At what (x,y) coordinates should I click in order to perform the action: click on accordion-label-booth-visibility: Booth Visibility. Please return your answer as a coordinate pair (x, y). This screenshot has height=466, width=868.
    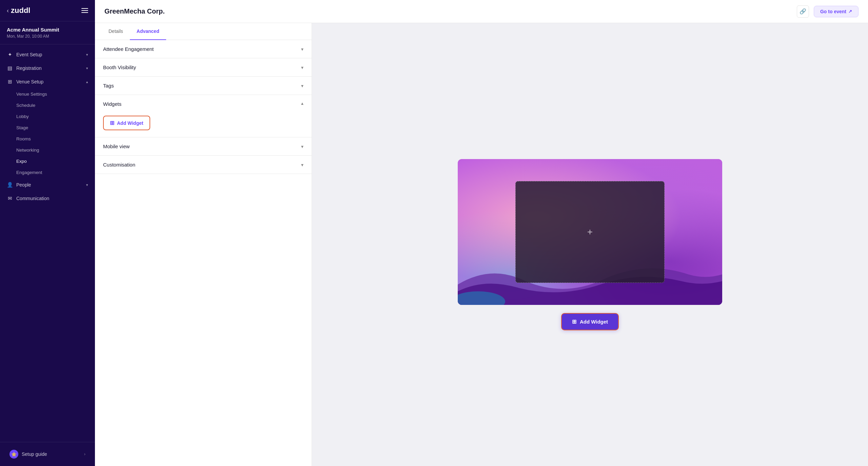
    Looking at the image, I should click on (119, 67).